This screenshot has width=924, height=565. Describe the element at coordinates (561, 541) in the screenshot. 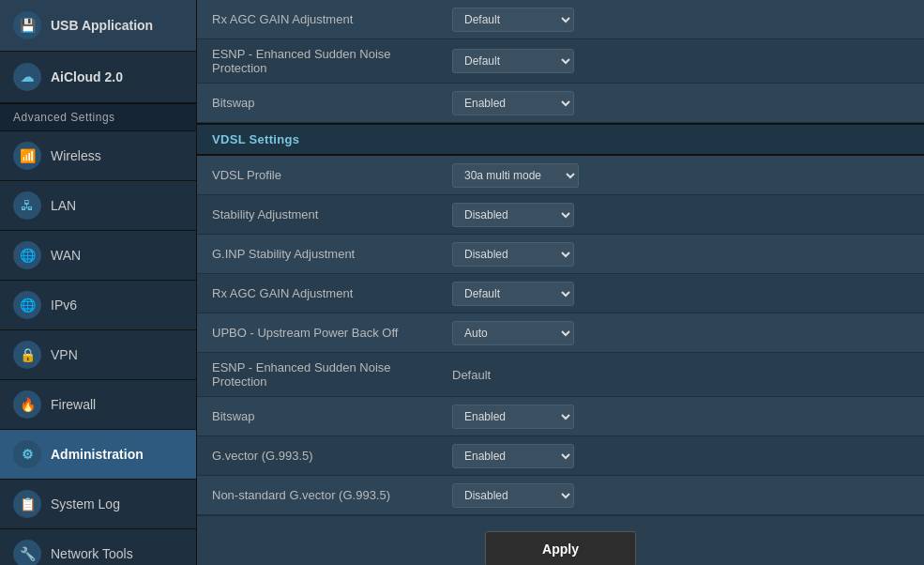

I see `apply-row: Apply` at that location.